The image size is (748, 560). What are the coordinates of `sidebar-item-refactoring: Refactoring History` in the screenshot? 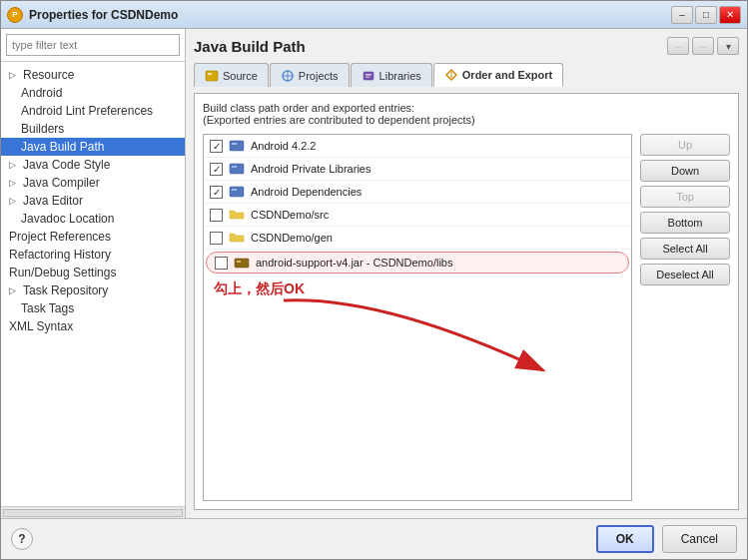 It's located at (93, 255).